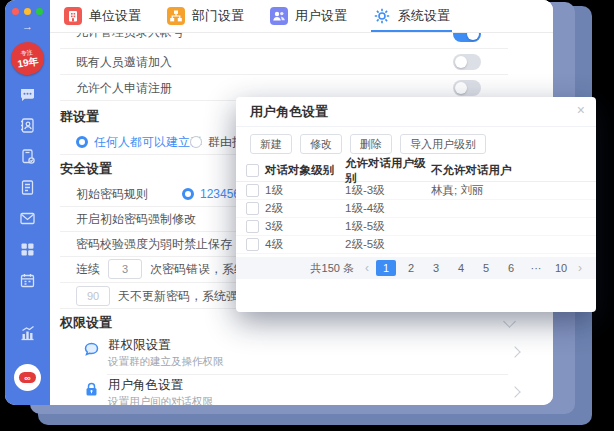 This screenshot has width=614, height=431. I want to click on import-levels-button: 导入用户级别, so click(443, 144).